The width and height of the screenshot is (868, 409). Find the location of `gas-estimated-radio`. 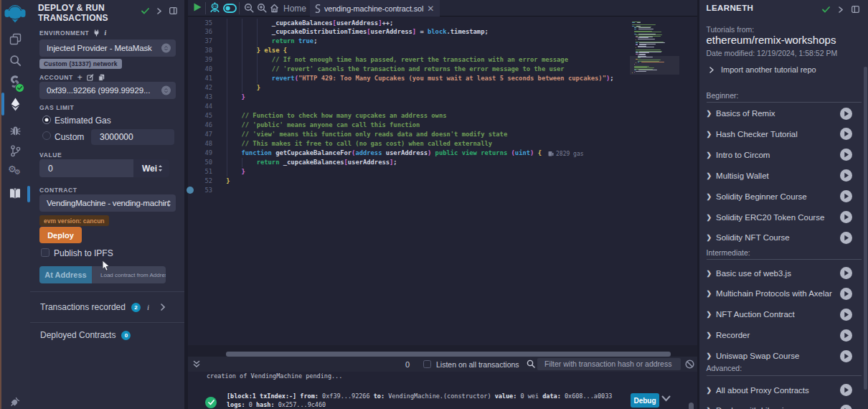

gas-estimated-radio is located at coordinates (47, 120).